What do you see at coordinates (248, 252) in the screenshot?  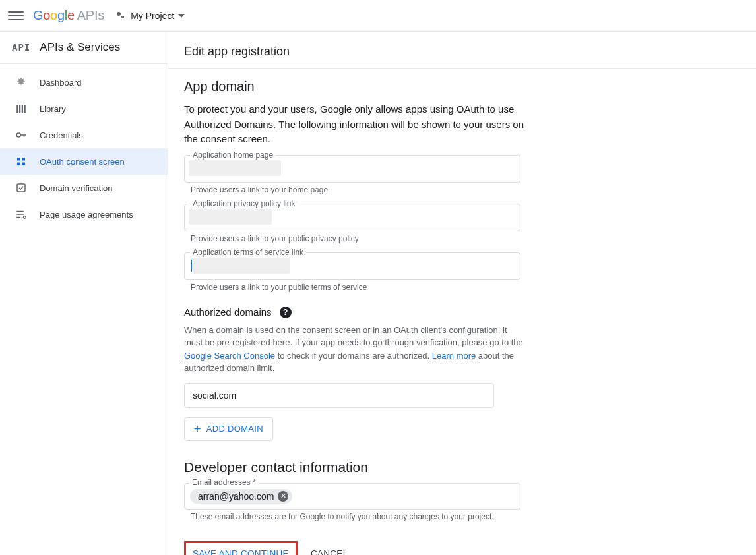 I see `field-label: Application terms of service link` at bounding box center [248, 252].